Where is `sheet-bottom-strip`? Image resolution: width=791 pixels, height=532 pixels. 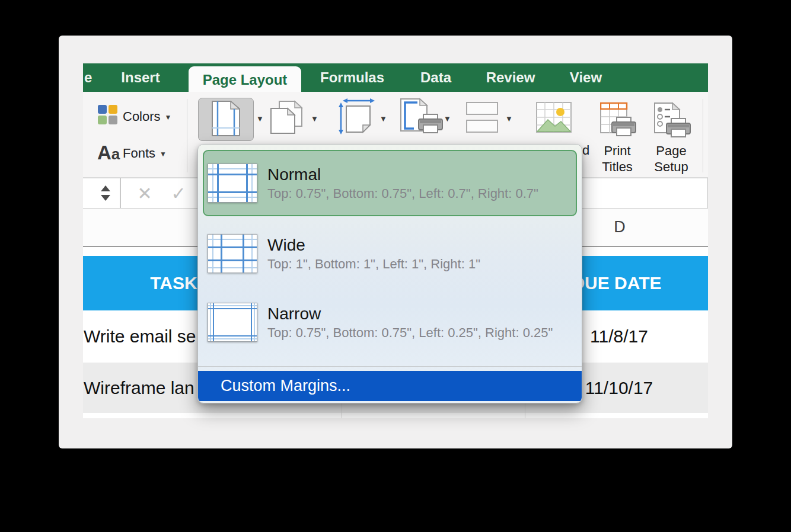 sheet-bottom-strip is located at coordinates (396, 416).